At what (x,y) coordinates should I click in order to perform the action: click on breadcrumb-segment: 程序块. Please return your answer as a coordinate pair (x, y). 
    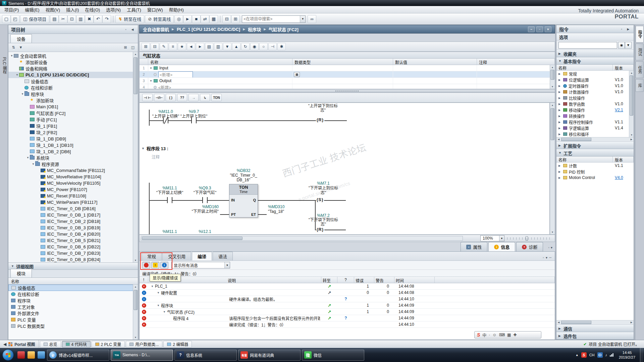
    Looking at the image, I should click on (254, 29).